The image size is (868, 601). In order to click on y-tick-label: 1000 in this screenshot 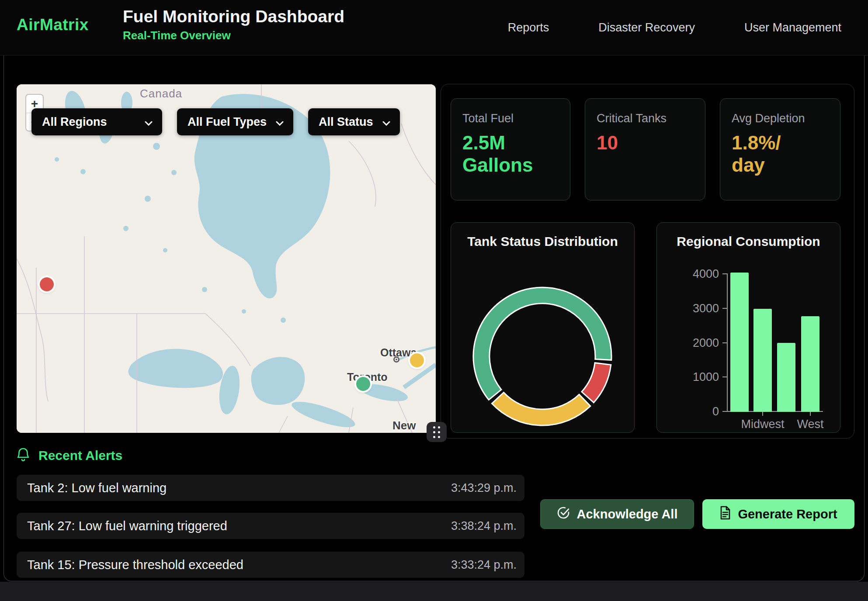, I will do `click(697, 377)`.